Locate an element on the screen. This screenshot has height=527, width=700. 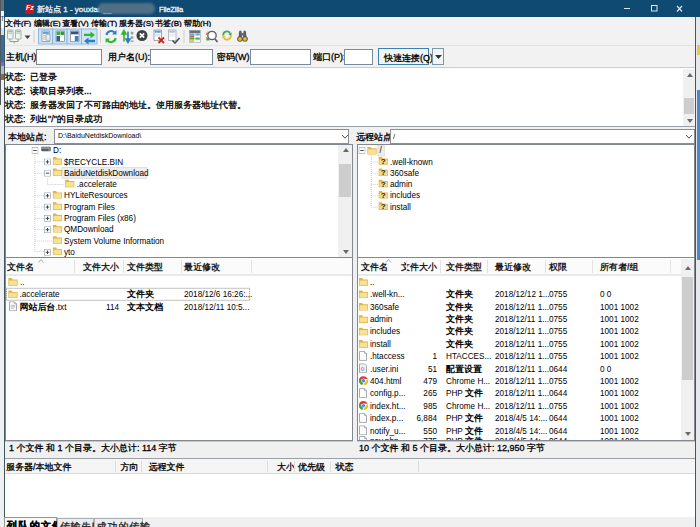
svg-text: .user.ini is located at coordinates (384, 370).